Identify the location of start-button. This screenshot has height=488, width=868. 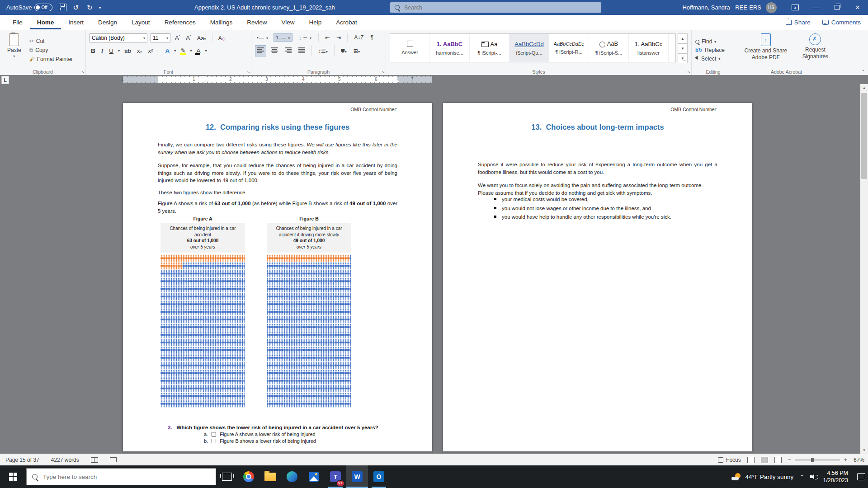
(13, 477).